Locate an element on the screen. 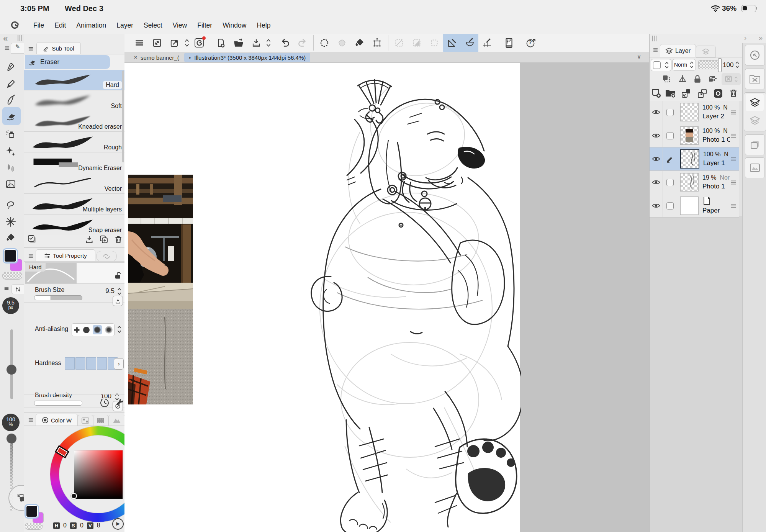 The image size is (766, 532). undo-button is located at coordinates (285, 43).